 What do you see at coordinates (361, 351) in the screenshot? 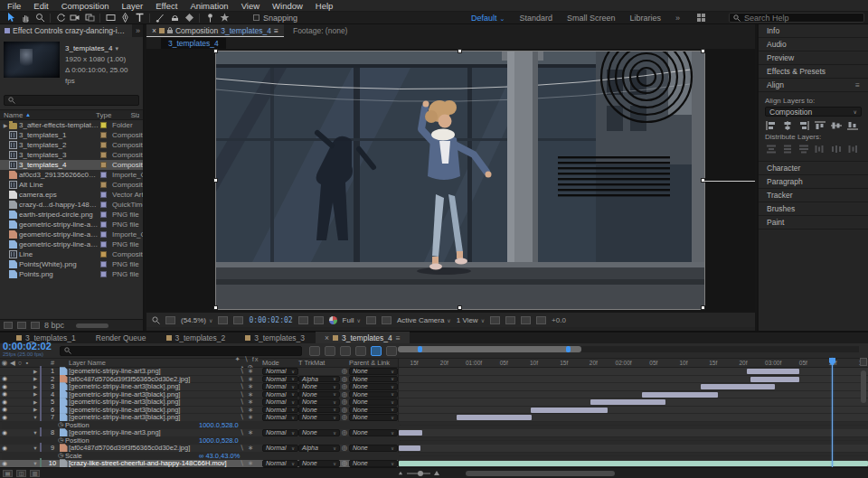
I see `frame-blending-icon` at bounding box center [361, 351].